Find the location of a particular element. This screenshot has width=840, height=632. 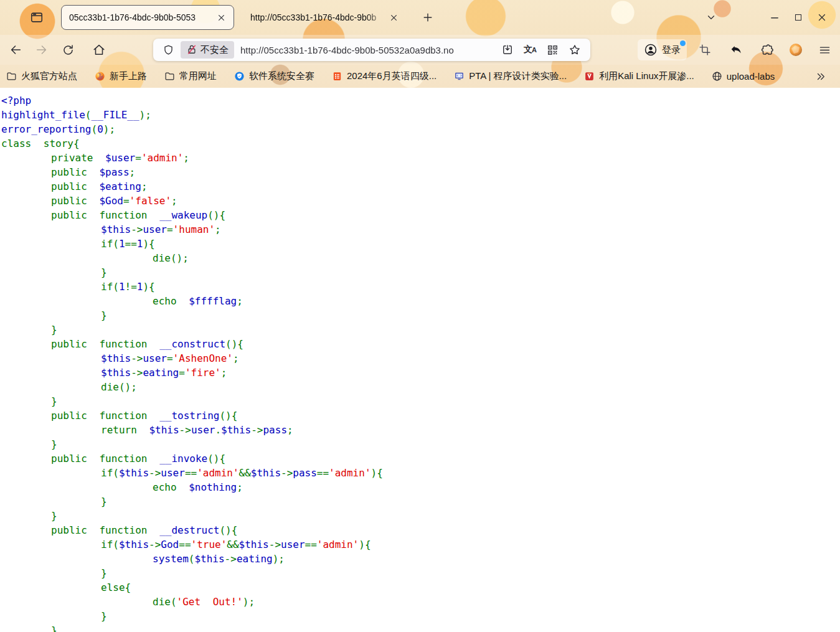

extensions-puzzle-icon is located at coordinates (767, 50).